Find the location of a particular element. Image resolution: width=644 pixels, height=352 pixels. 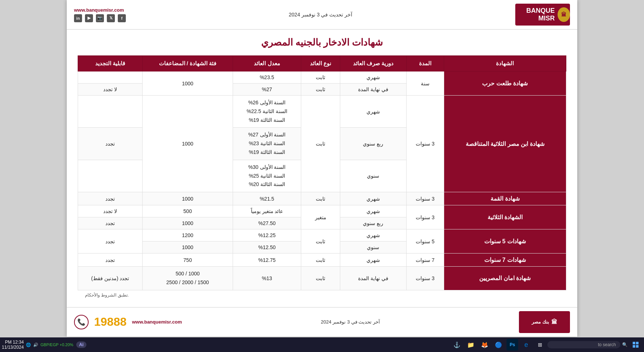

system-clock: 12:34 PM 11/13/2024 is located at coordinates (13, 345).